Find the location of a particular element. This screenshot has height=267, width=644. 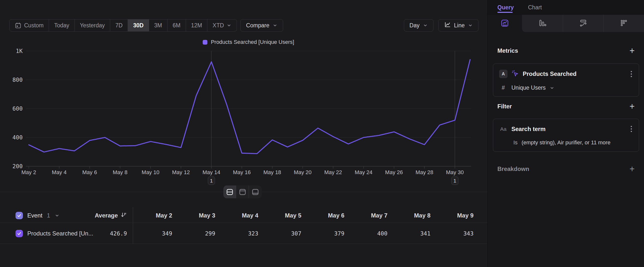

metric-options-kebab-icon is located at coordinates (632, 74).